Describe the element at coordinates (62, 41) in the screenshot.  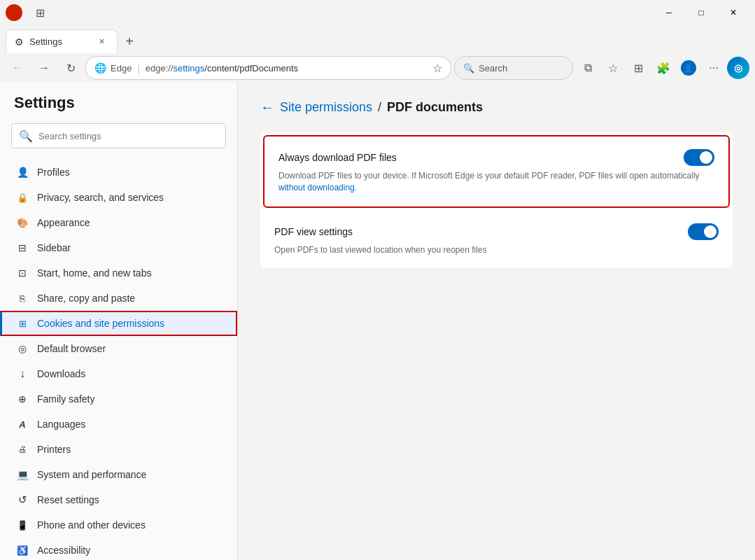
I see `active-tab: ⚙ Settings ✕` at that location.